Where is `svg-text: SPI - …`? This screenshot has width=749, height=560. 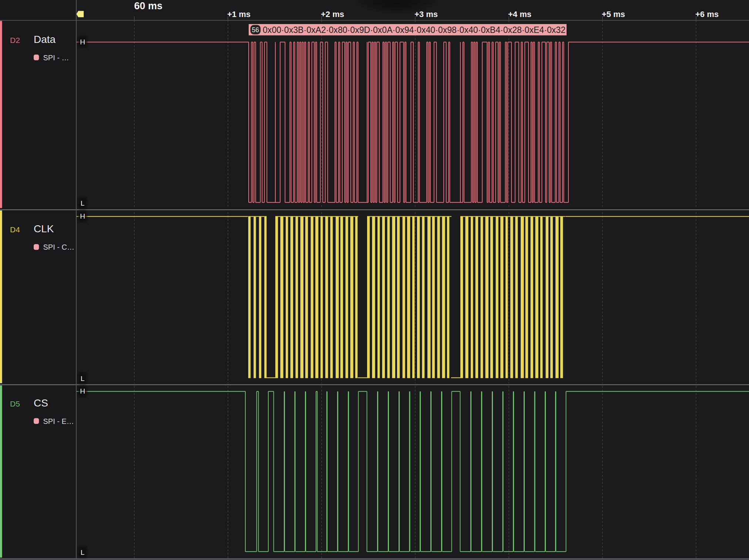
svg-text: SPI - … is located at coordinates (56, 58).